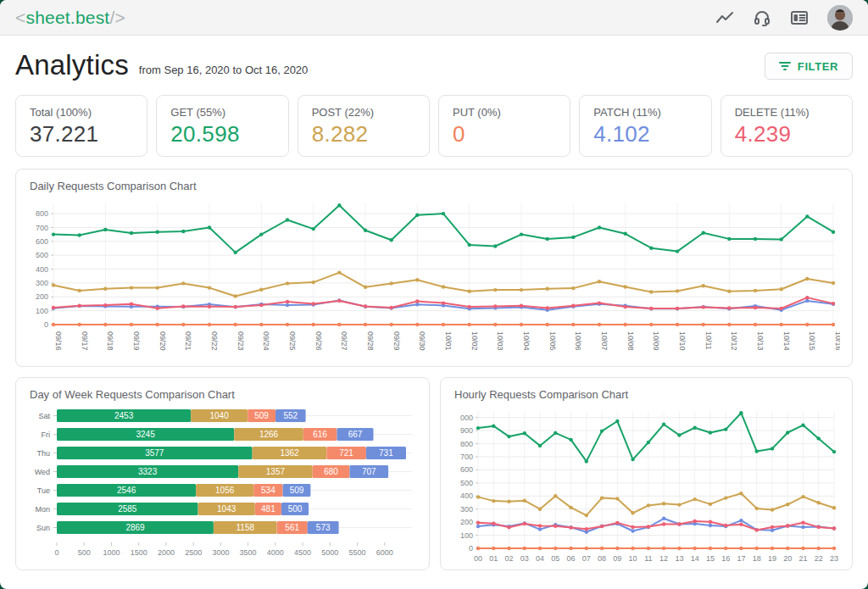  What do you see at coordinates (227, 508) in the screenshot?
I see `svg-text: 1043` at bounding box center [227, 508].